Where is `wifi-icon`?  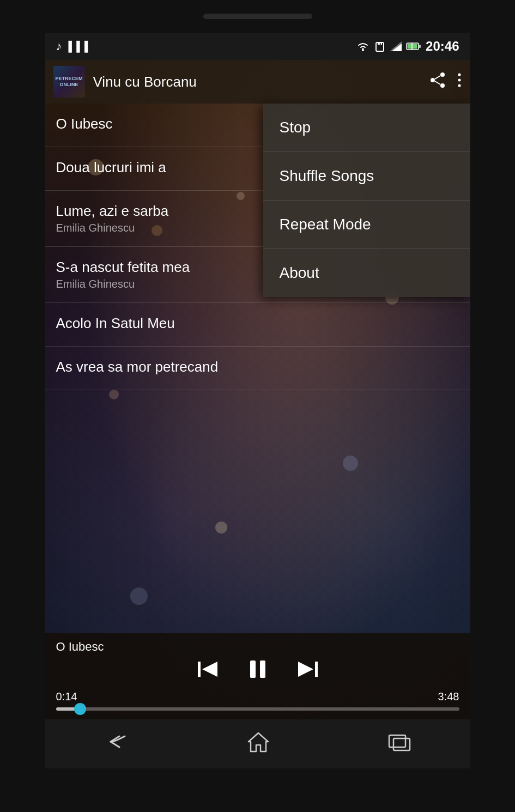 wifi-icon is located at coordinates (363, 46).